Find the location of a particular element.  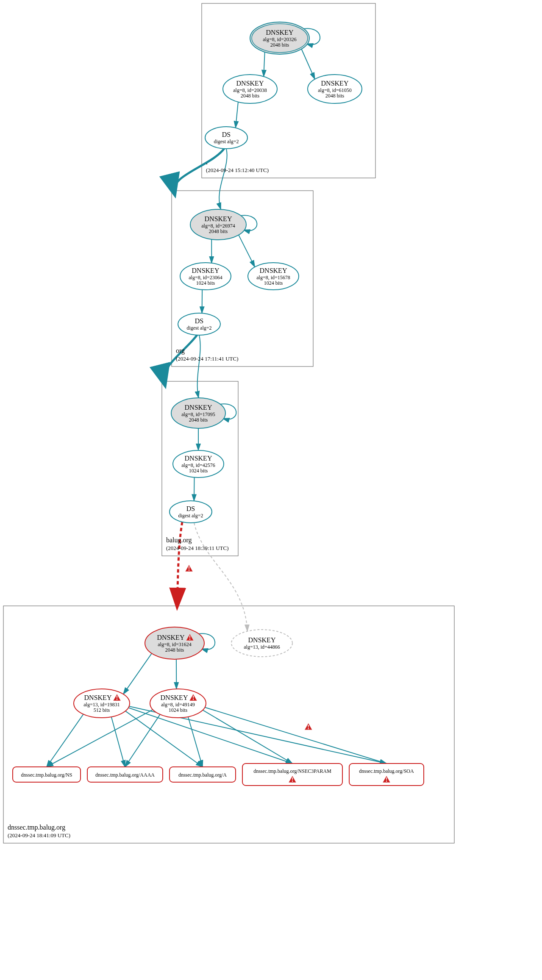

zone-timestamp-dnssec: (2024-09-24 18:41:09 UTC) is located at coordinates (39, 836).